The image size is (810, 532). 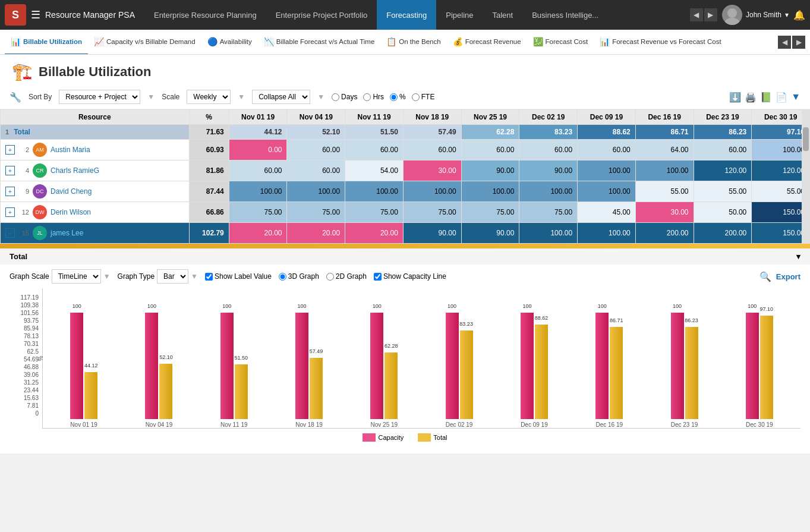 I want to click on subnav-next: ▶, so click(x=799, y=42).